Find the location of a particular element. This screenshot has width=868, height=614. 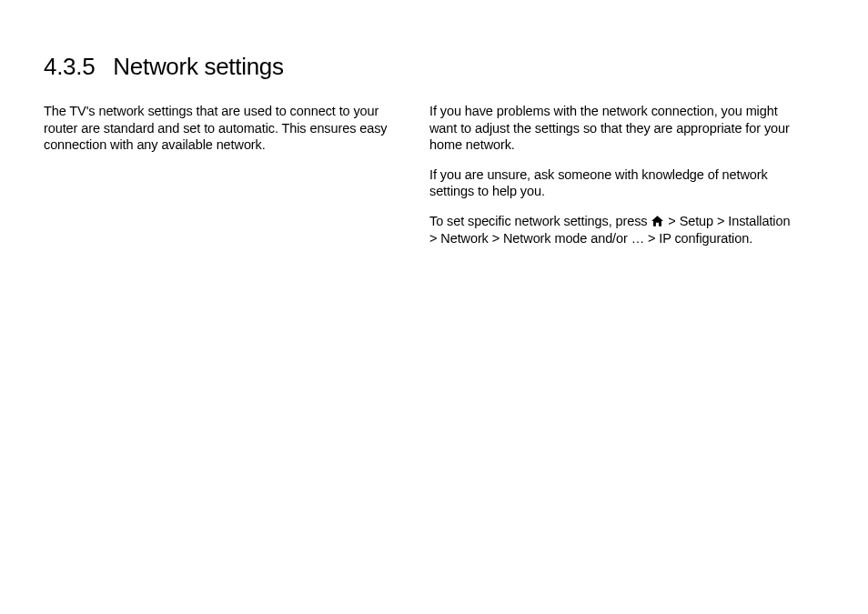

paragraph: The TV's network settings that are used … is located at coordinates (225, 128).